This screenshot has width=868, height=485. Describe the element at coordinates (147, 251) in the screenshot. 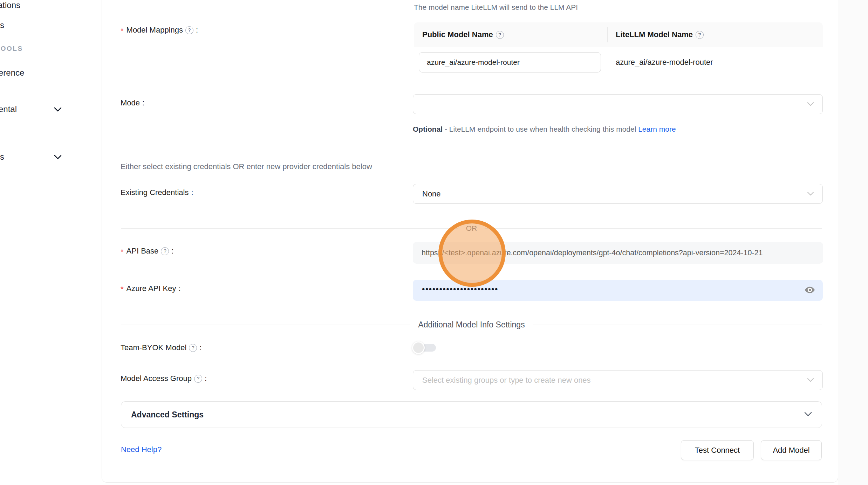

I see `api-base-label: * API Base ? :` at that location.